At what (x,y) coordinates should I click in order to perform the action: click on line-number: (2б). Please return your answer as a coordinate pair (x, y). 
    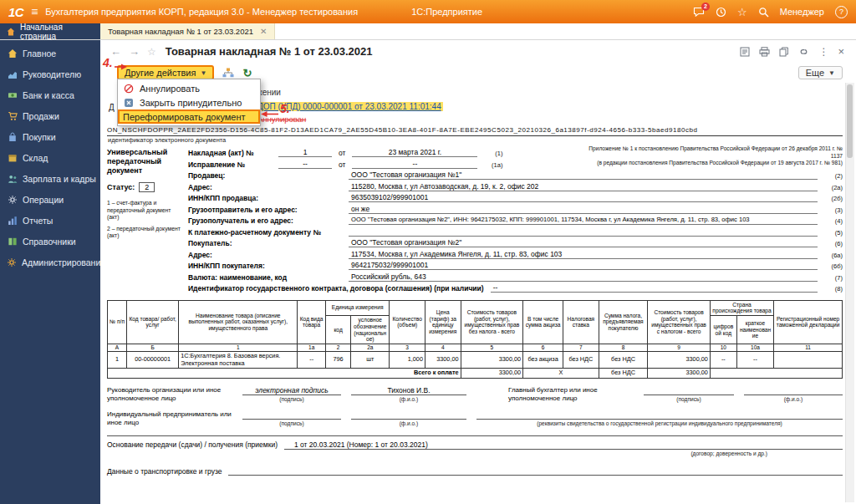
    Looking at the image, I should click on (830, 199).